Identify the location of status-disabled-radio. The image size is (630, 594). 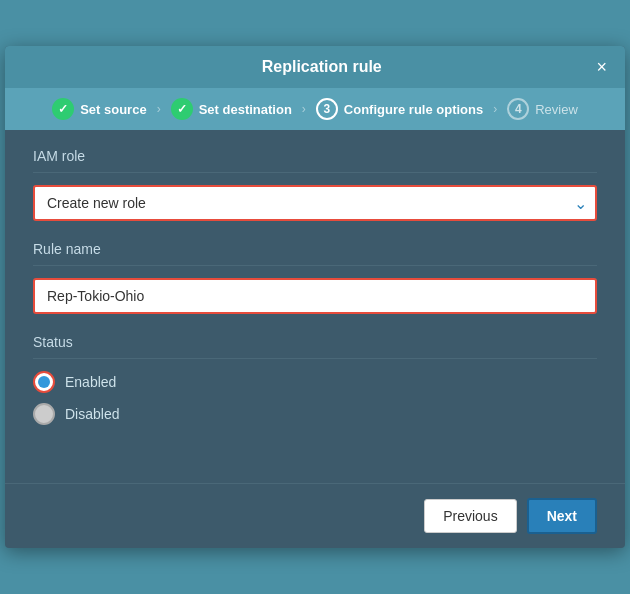
(44, 414).